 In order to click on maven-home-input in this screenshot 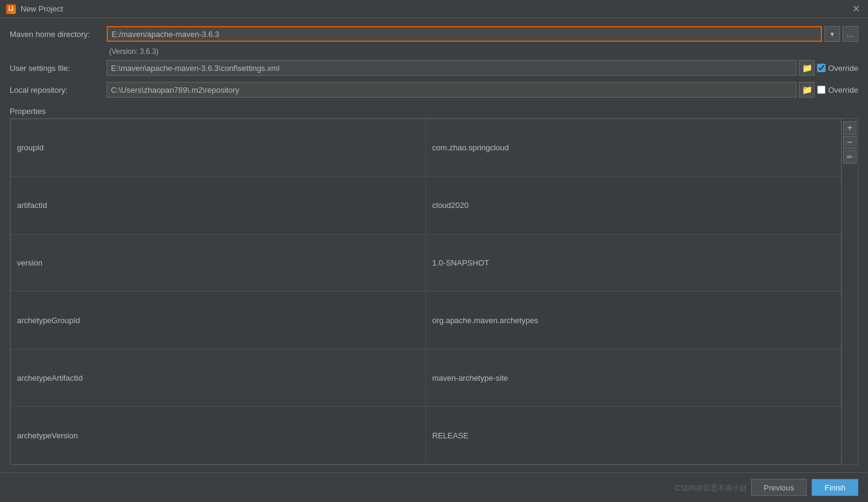, I will do `click(464, 34)`.